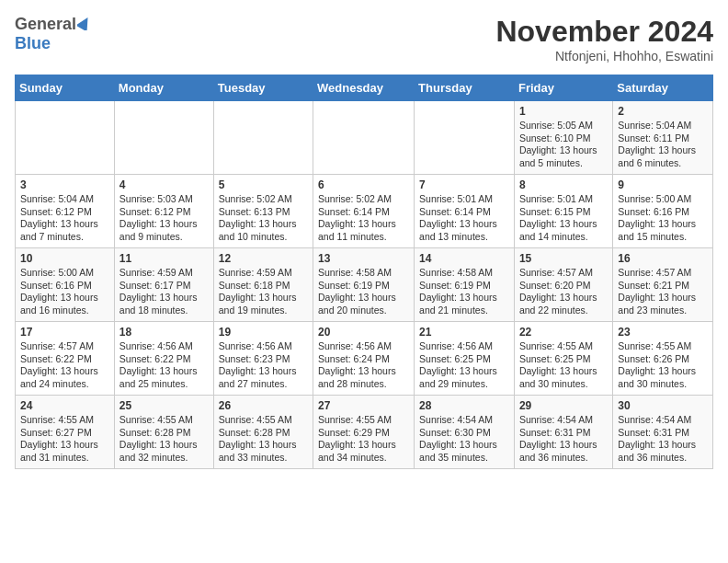  What do you see at coordinates (663, 360) in the screenshot?
I see `cell-text: Sunset: 6:26 PM` at bounding box center [663, 360].